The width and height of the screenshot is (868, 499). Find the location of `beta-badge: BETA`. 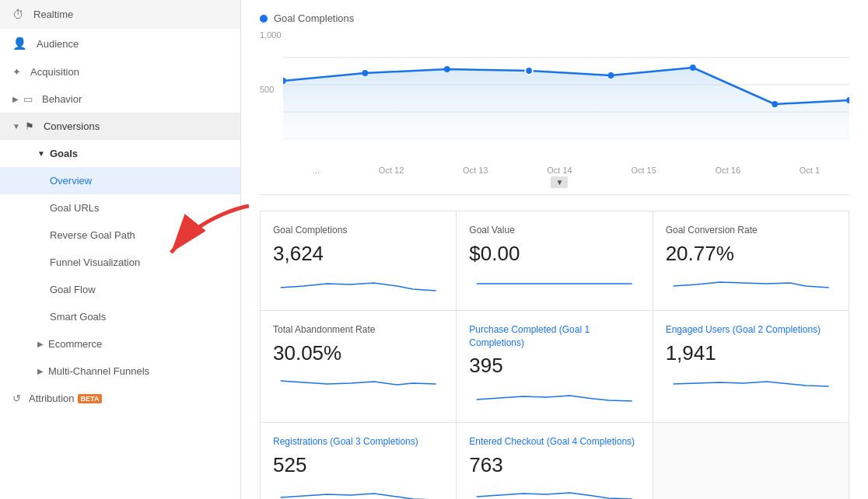

beta-badge: BETA is located at coordinates (90, 399).